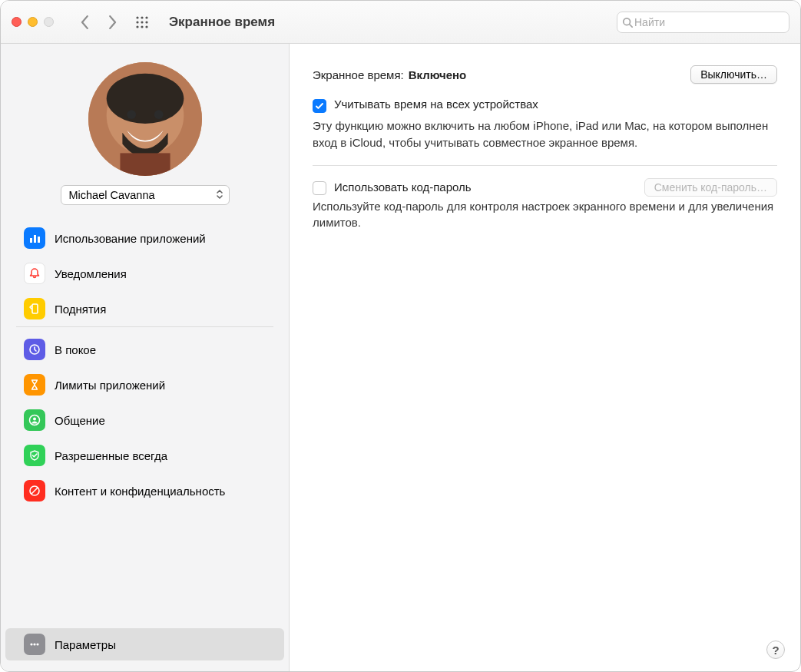 The width and height of the screenshot is (801, 672). What do you see at coordinates (319, 106) in the screenshot?
I see `share-devices-checkbox` at bounding box center [319, 106].